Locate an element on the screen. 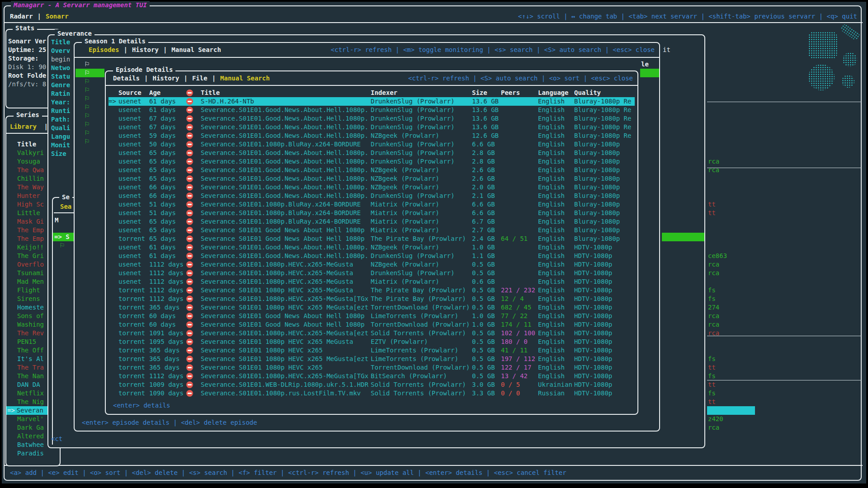  cell-indexer: DrunkenSlug (Prowlarr) is located at coordinates (421, 101).